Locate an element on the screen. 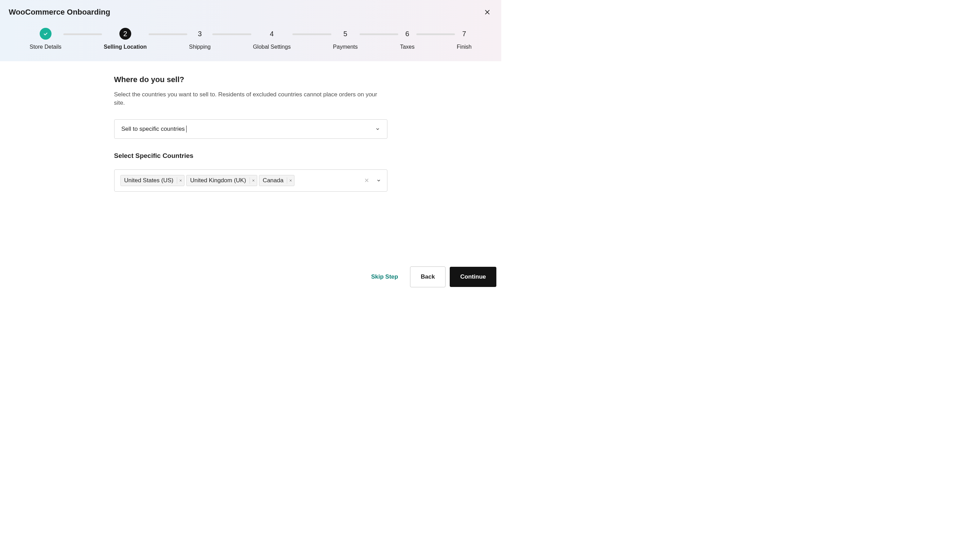 The image size is (960, 560). step-label: Finish is located at coordinates (464, 47).